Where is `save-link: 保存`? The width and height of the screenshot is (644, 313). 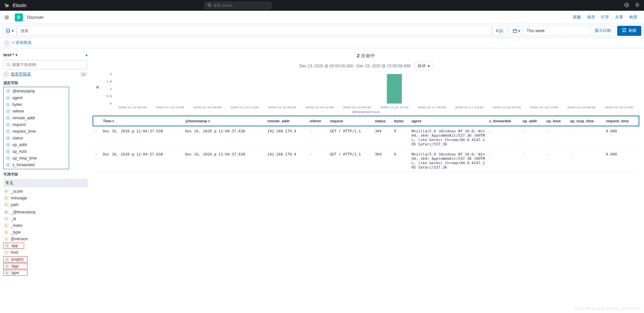
save-link: 保存 is located at coordinates (591, 17).